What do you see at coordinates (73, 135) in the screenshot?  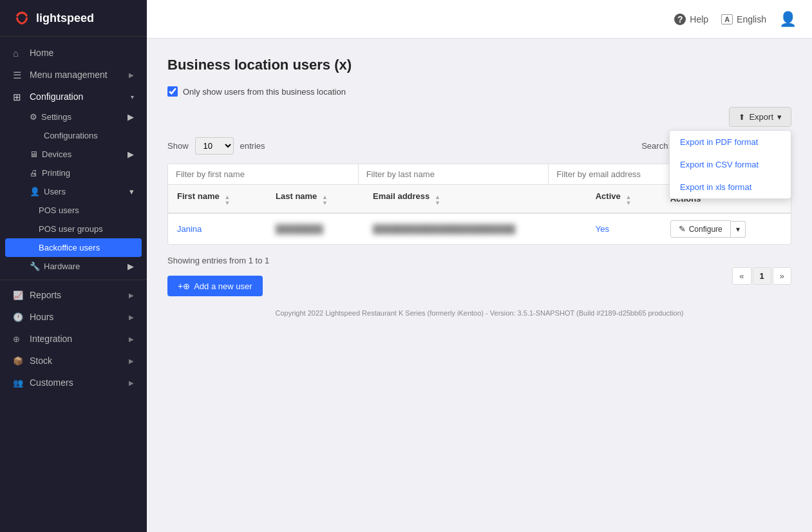 I see `sidebar-sub-configurations: Configurations` at bounding box center [73, 135].